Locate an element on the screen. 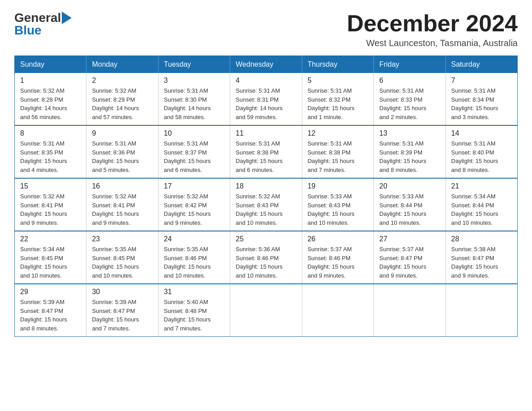 The image size is (532, 411). day-info: Sunrise: 5:35 AM Sunset: 8:45 PM Dayligh… is located at coordinates (122, 262).